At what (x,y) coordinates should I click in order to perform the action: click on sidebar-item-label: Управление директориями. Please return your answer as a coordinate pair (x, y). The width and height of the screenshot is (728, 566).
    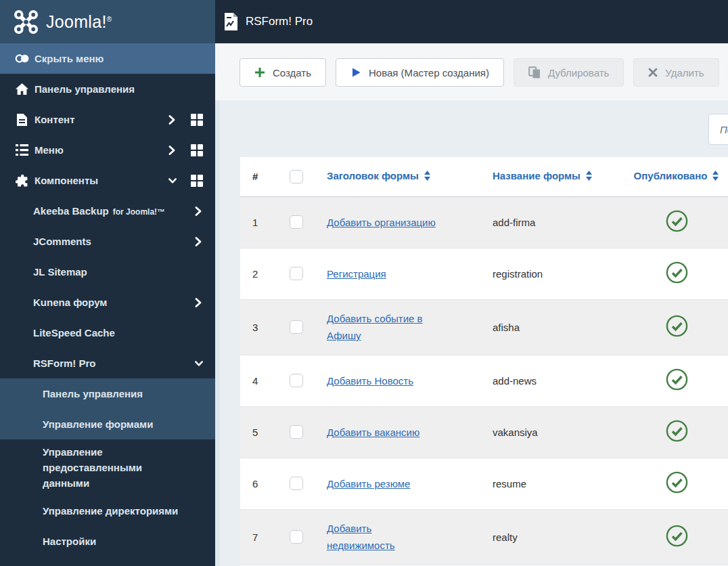
    Looking at the image, I should click on (110, 510).